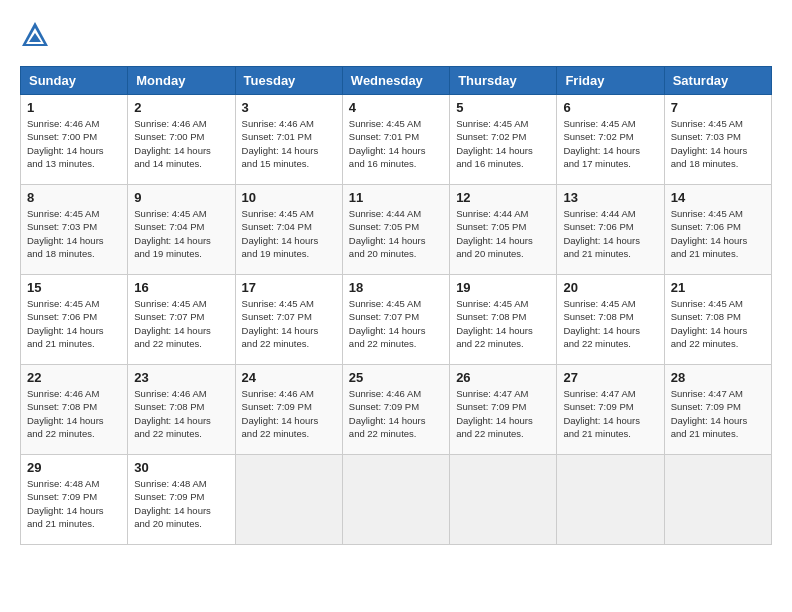  What do you see at coordinates (610, 320) in the screenshot?
I see `calendar-cell: 20Sunrise: 4:45 AMSunset: 7:08 PMDayligh…` at bounding box center [610, 320].